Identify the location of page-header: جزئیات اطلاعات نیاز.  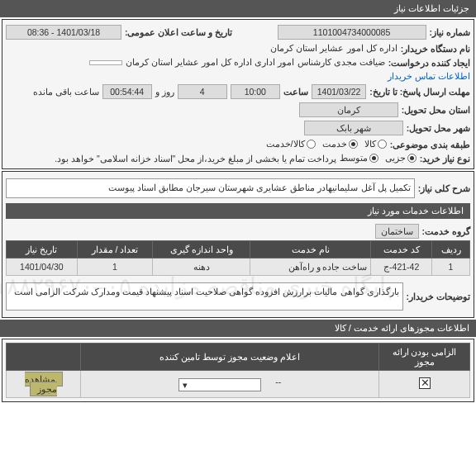
(238, 8).